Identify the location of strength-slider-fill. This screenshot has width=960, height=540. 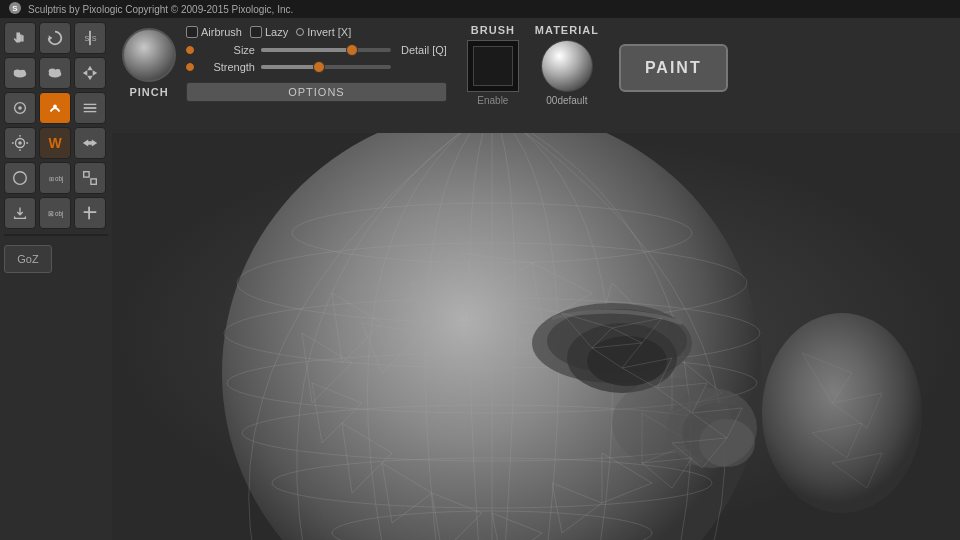
(290, 67).